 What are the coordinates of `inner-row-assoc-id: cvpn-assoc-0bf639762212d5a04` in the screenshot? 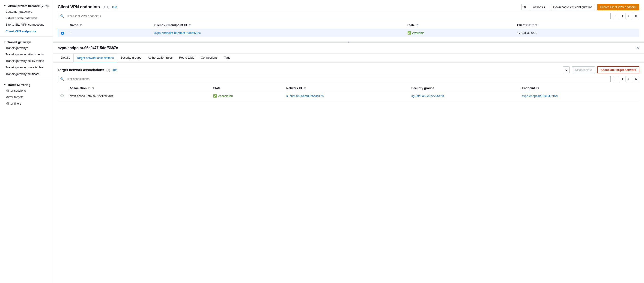 It's located at (138, 96).